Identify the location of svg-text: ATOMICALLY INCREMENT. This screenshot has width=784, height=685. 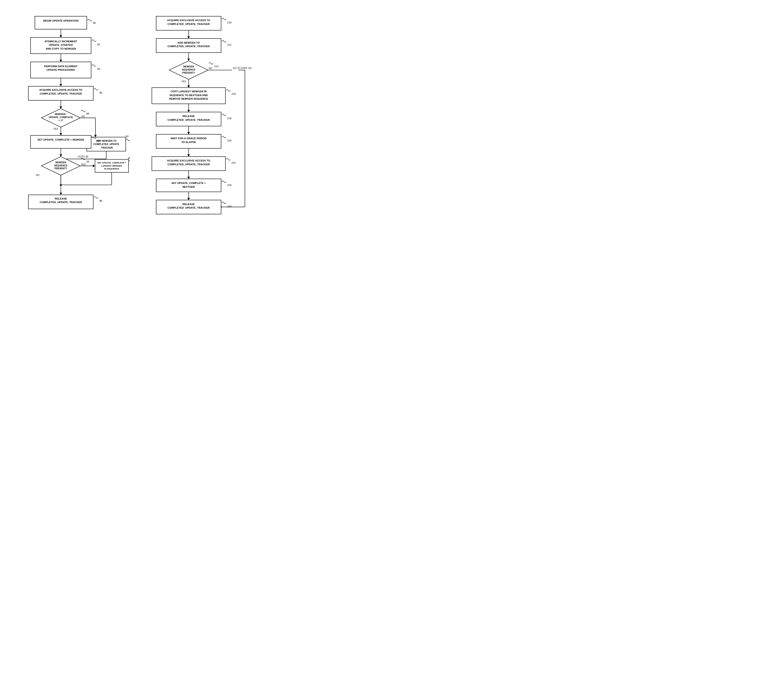
(61, 41).